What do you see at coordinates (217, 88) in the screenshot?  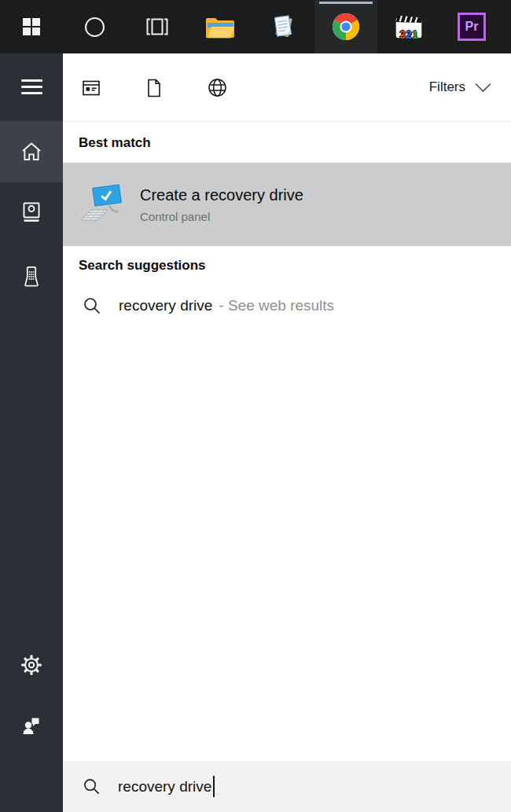 I see `web-filter-icon` at bounding box center [217, 88].